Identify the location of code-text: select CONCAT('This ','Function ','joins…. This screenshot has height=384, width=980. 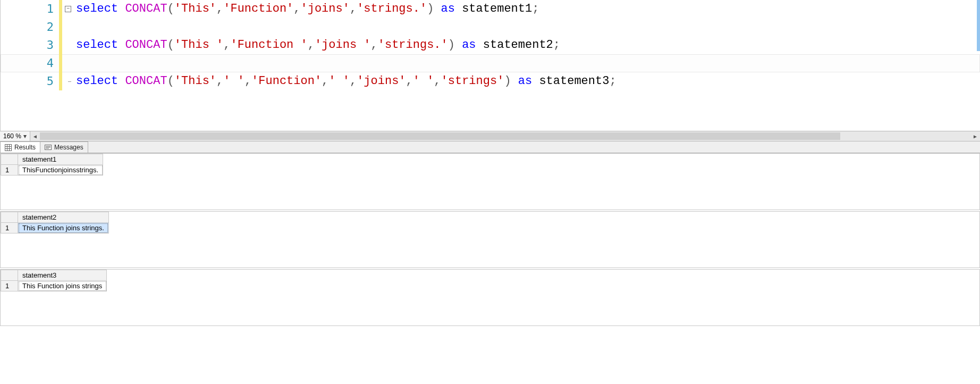
(317, 45).